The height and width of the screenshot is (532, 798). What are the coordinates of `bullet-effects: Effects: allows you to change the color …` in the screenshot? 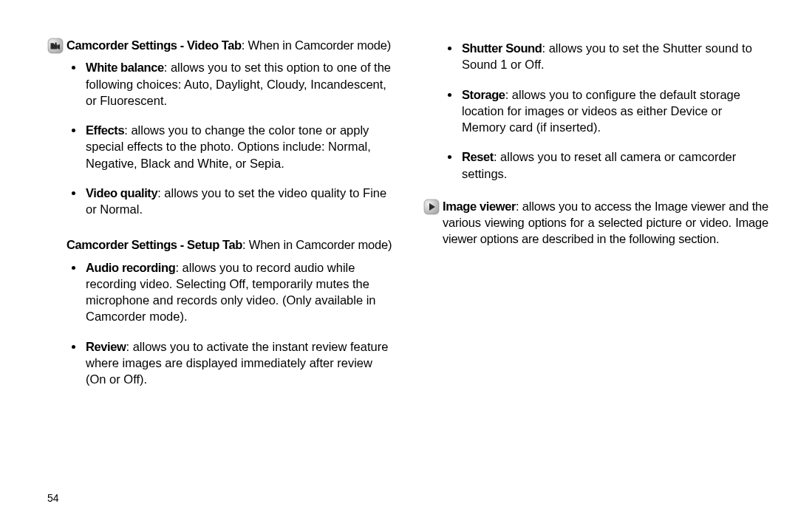 It's located at (238, 146).